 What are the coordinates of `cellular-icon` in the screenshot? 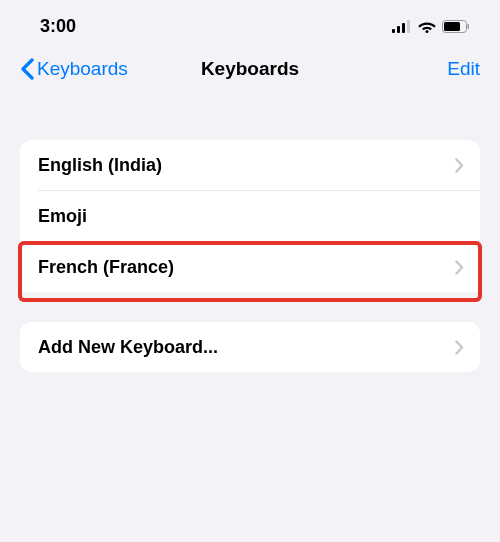 It's located at (402, 26).